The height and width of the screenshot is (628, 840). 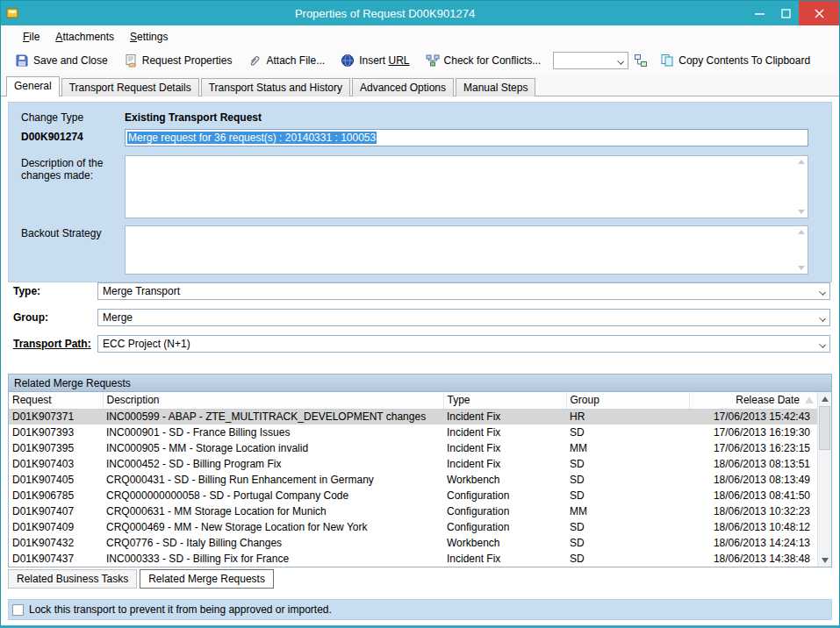 I want to click on request-id-label: D00K901274, so click(x=70, y=136).